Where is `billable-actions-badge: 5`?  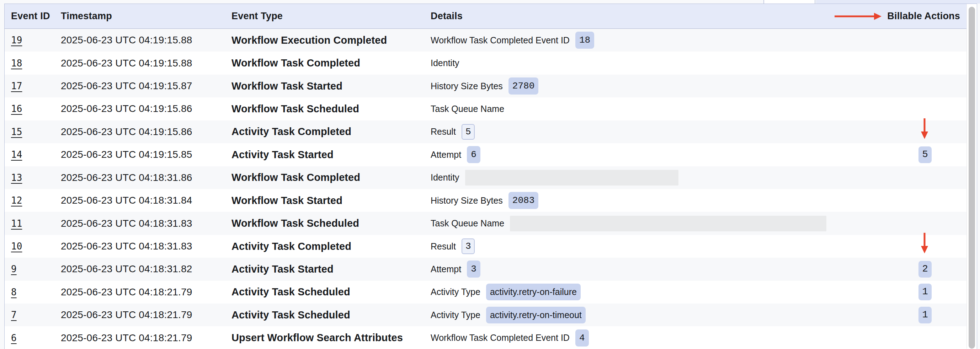 billable-actions-badge: 5 is located at coordinates (925, 155).